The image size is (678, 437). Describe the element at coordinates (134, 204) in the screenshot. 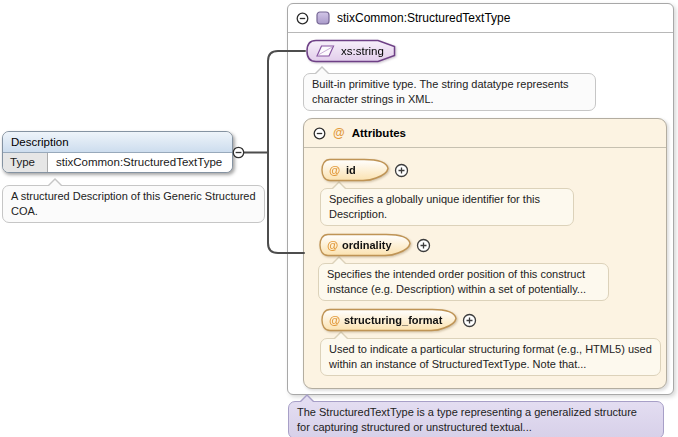

I see `element-doc-tooltip: A structured Description of this Generic…` at that location.